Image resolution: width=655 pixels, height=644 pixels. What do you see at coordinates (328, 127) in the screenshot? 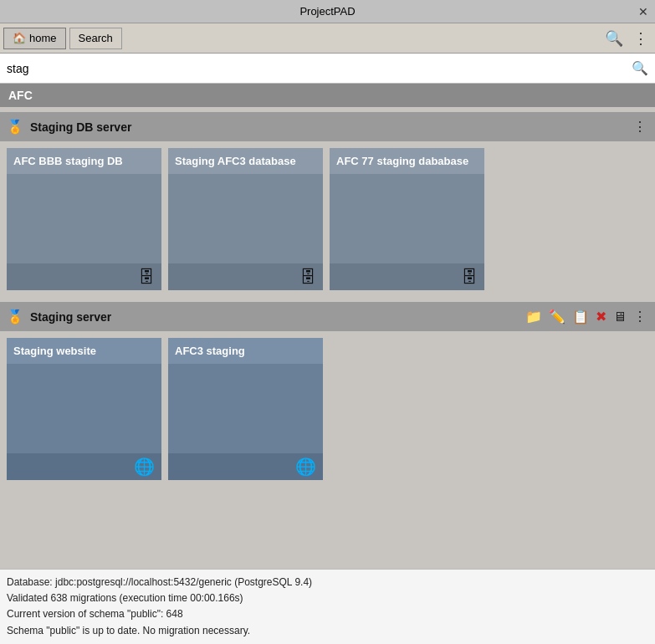
I see `server-group-title-staging-db: Staging DB server` at bounding box center [328, 127].